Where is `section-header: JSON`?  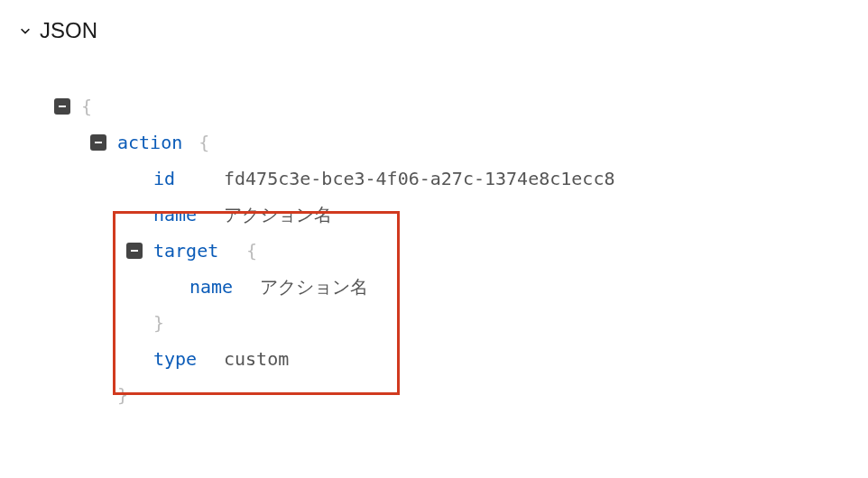
section-header: JSON is located at coordinates (434, 31).